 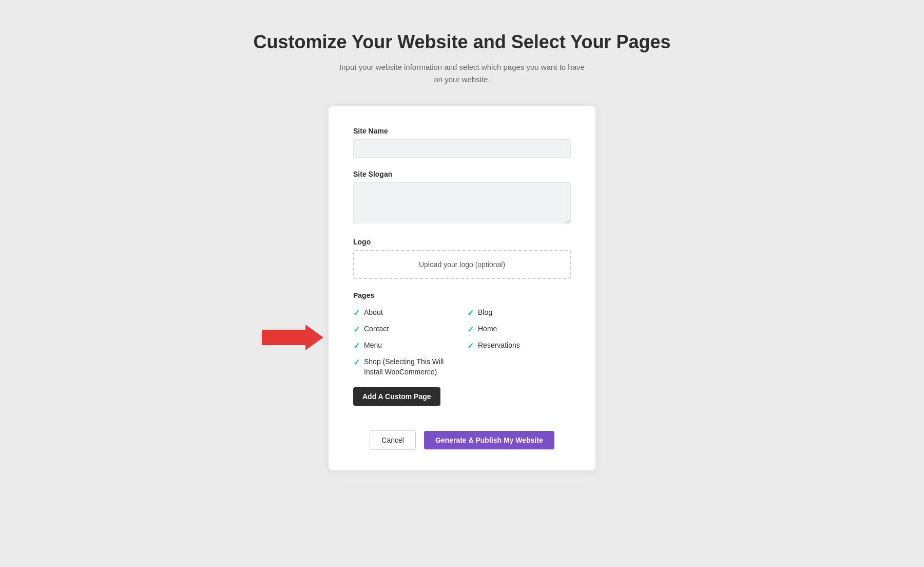 What do you see at coordinates (293, 338) in the screenshot?
I see `arrow-indicator` at bounding box center [293, 338].